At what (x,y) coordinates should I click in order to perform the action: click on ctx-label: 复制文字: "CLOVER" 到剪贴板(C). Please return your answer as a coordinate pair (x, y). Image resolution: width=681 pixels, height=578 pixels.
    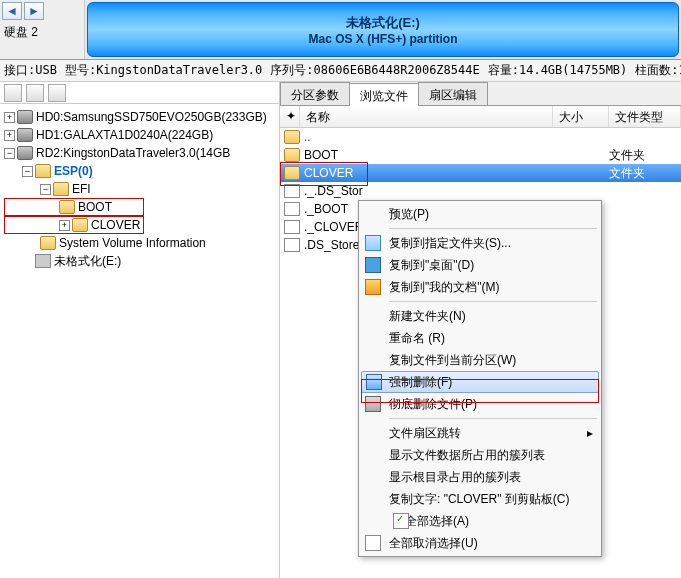
    Looking at the image, I should click on (480, 500).